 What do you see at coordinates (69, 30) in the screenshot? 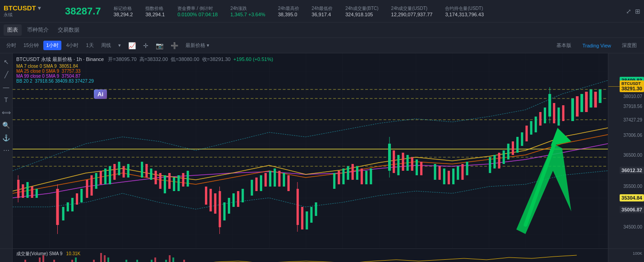
I see `nav-trade-data: 交易数据` at bounding box center [69, 30].